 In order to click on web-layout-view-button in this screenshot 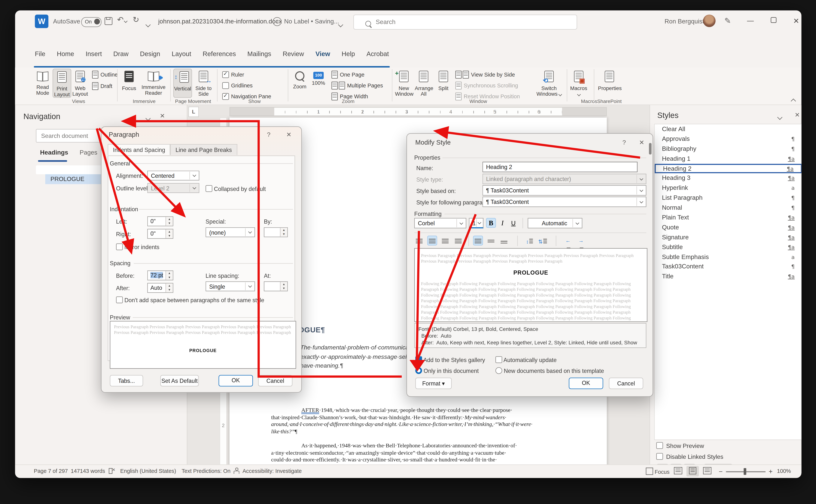, I will do `click(707, 471)`.